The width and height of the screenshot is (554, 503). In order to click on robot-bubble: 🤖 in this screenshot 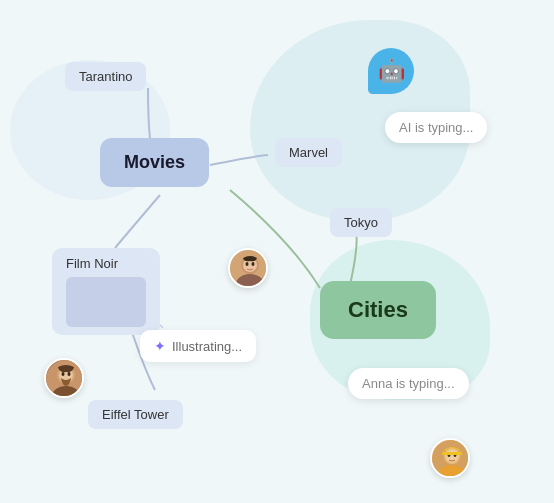, I will do `click(391, 71)`.